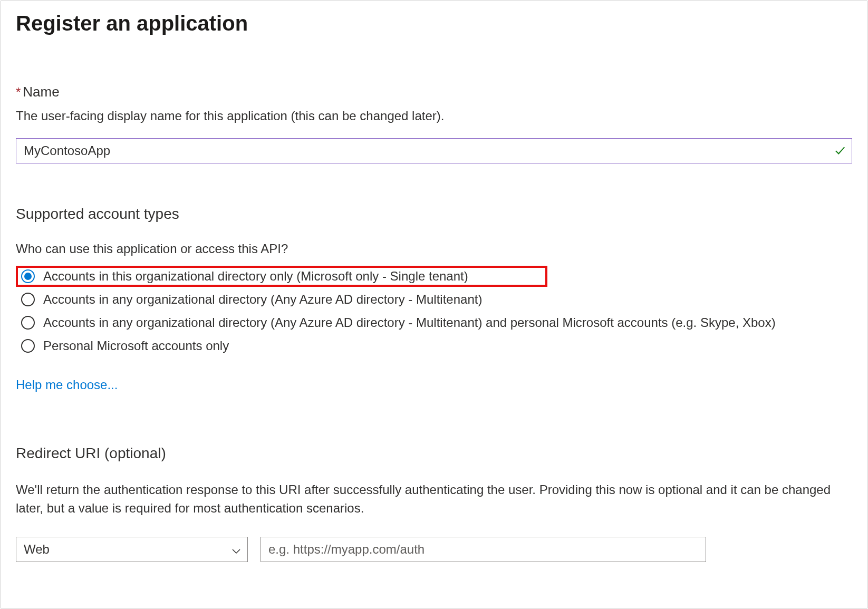 This screenshot has height=609, width=868. Describe the element at coordinates (136, 346) in the screenshot. I see `radio-label: Personal Microsoft accounts only` at that location.